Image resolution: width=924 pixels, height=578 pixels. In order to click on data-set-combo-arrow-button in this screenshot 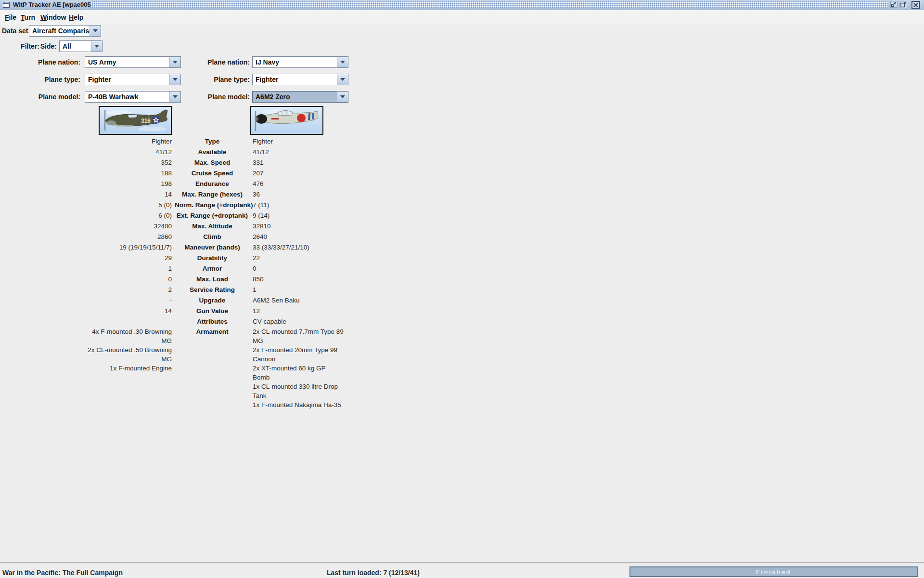, I will do `click(95, 31)`.